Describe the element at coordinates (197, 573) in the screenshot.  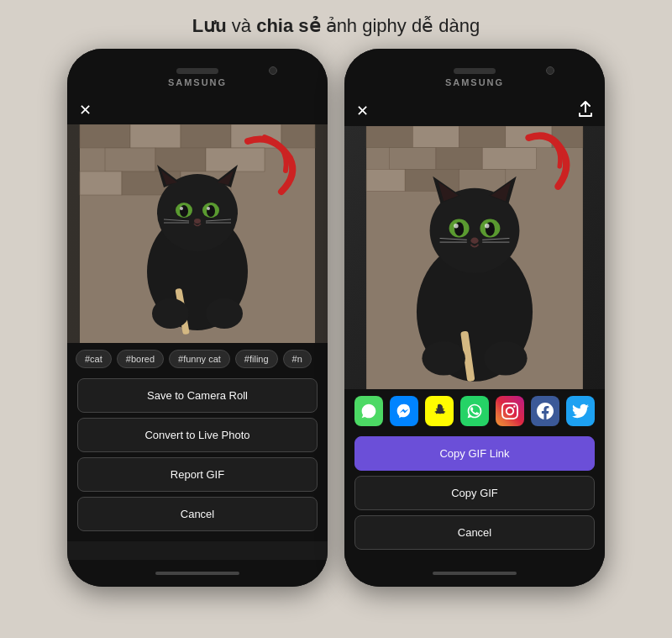
I see `home-indicator-left` at that location.